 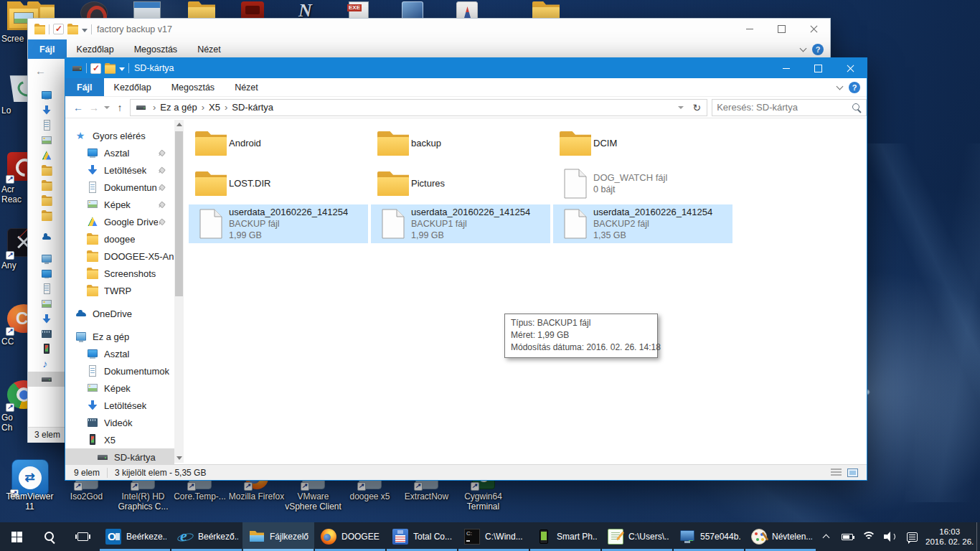 I want to click on taskbar-app-button: 557e044b..., so click(x=709, y=537).